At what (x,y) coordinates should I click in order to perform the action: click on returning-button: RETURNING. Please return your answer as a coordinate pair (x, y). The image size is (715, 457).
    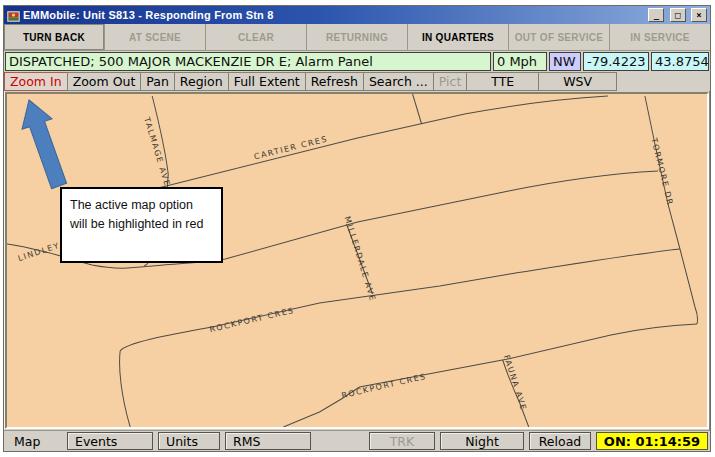
    Looking at the image, I should click on (358, 37).